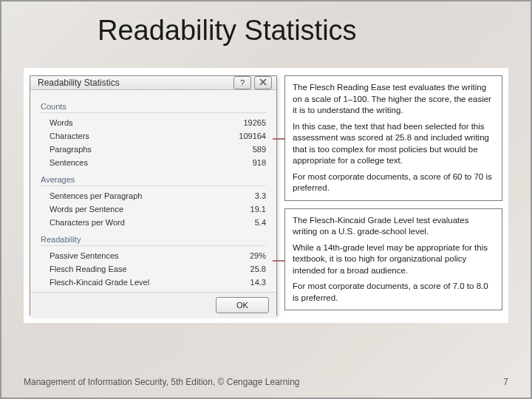 This screenshot has height=399, width=532. I want to click on slide-footer: Management of Information Security, 5th …, so click(266, 382).